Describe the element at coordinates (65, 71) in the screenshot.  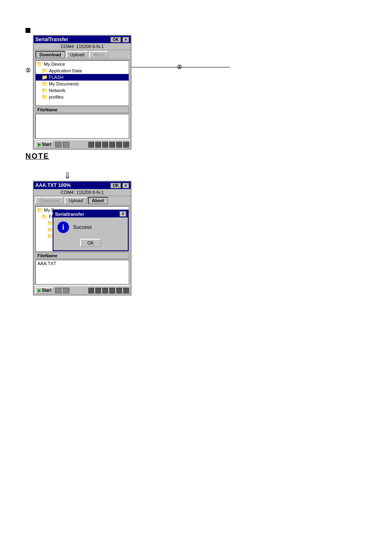
I see `tree-label-appdata: Application Data` at that location.